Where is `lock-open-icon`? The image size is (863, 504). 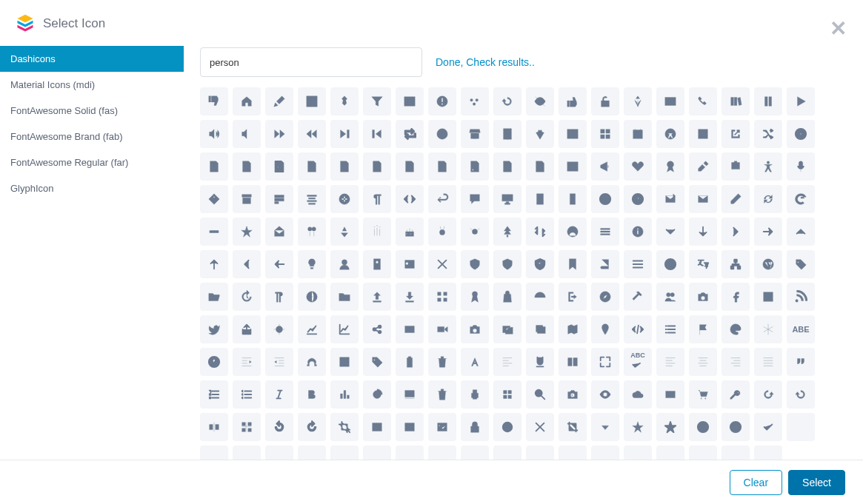 lock-open-icon is located at coordinates (605, 101).